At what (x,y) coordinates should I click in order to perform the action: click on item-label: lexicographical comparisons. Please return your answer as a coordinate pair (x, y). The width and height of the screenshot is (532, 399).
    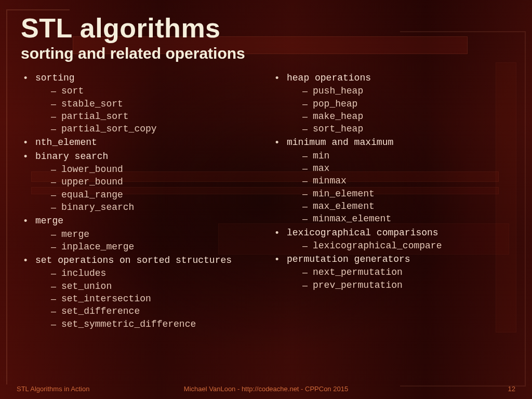
    Looking at the image, I should click on (363, 233).